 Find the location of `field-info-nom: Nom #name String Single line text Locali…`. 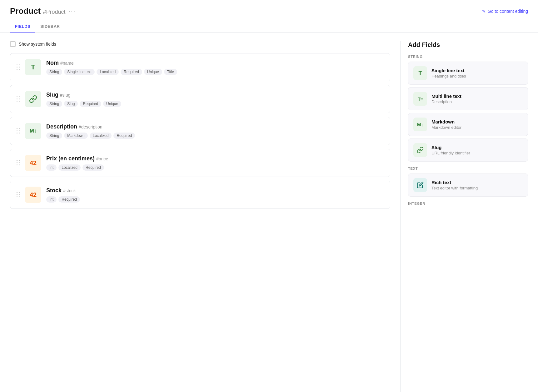

field-info-nom: Nom #name String Single line text Locali… is located at coordinates (215, 68).